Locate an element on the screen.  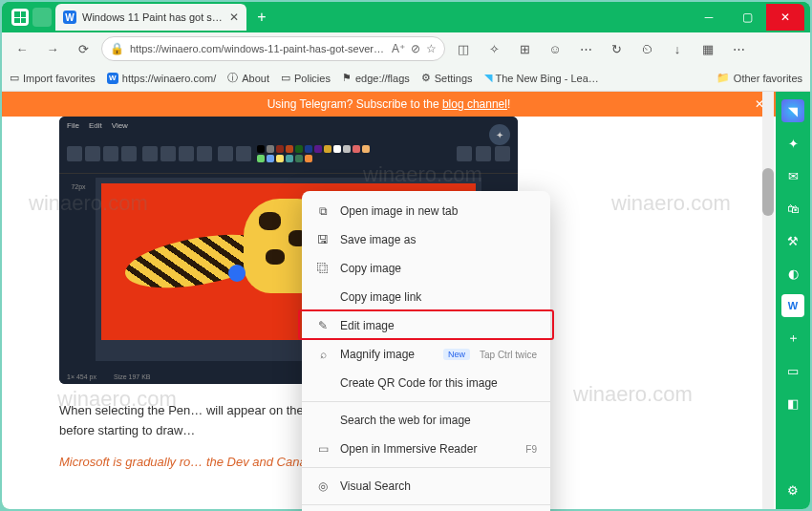
titlebar: W Windows 11 Paint has got sever… ✕ + ─ … is located at coordinates (406, 17).